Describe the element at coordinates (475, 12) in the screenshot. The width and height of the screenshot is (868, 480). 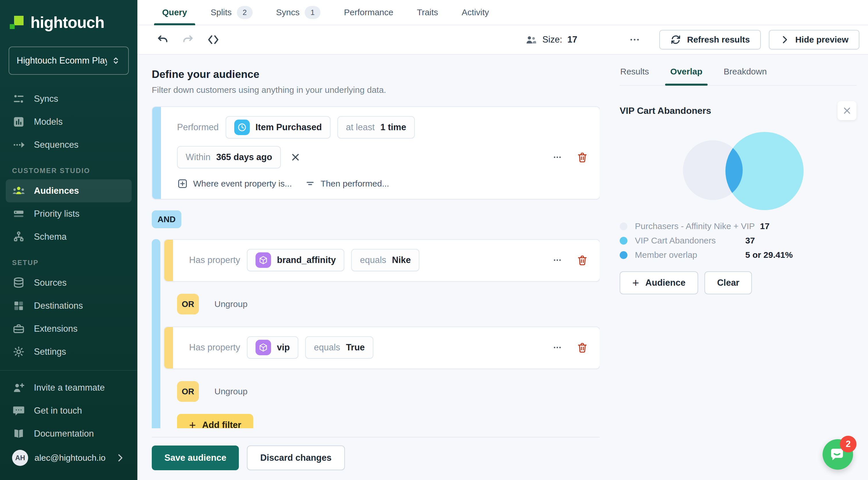
I see `tab-activity: Activity` at that location.